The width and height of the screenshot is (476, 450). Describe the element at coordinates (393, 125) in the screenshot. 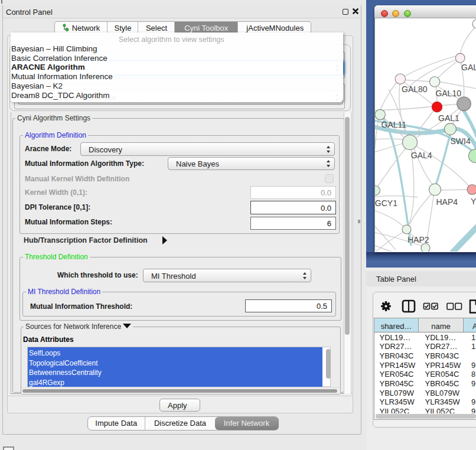

I see `svg-text: GAL11` at that location.